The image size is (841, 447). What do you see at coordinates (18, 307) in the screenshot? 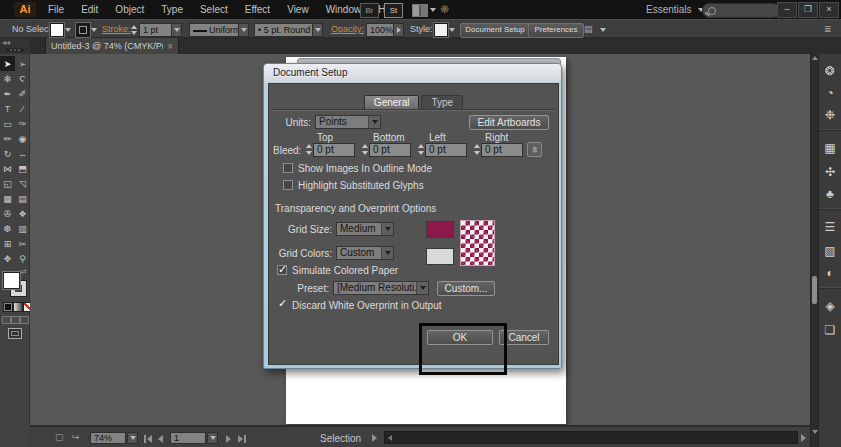
I see `gradient-mode-button` at bounding box center [18, 307].